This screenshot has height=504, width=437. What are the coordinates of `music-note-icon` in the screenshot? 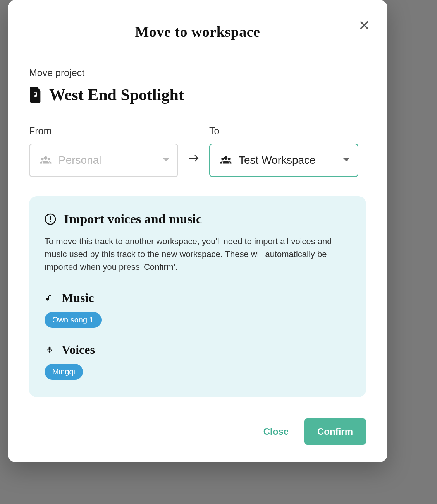 It's located at (50, 298).